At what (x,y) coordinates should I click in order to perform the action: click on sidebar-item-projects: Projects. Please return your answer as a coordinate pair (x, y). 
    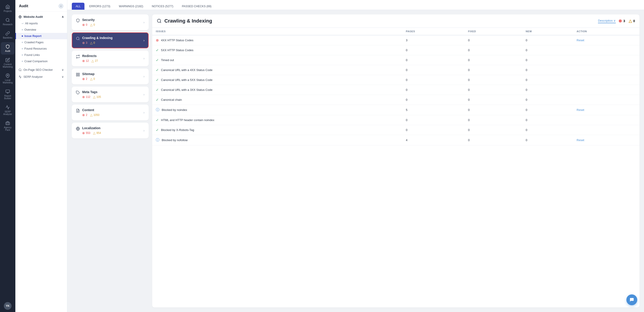
    Looking at the image, I should click on (8, 8).